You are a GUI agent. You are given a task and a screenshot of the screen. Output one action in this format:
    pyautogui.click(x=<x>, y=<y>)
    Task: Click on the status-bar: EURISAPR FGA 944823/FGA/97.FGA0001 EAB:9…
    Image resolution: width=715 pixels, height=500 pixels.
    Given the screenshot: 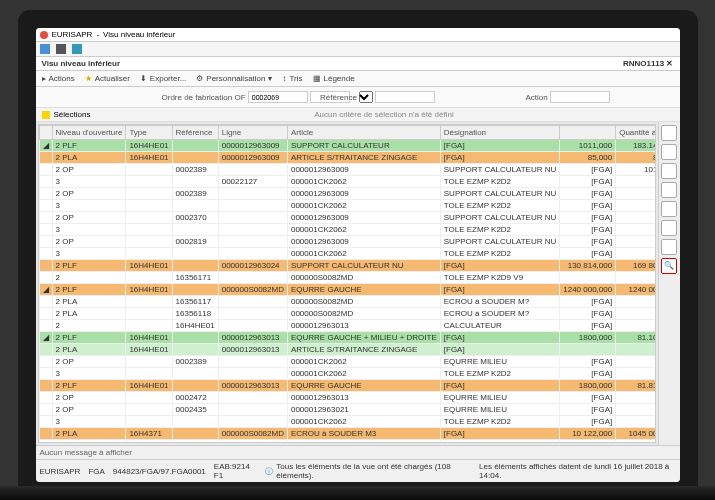 What is the action you would take?
    pyautogui.click(x=358, y=470)
    